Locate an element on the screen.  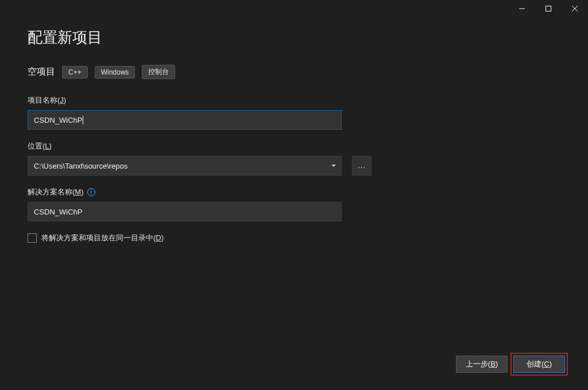
same-directory-label: 将解决方案和项目放在同一目录中(D) is located at coordinates (102, 238).